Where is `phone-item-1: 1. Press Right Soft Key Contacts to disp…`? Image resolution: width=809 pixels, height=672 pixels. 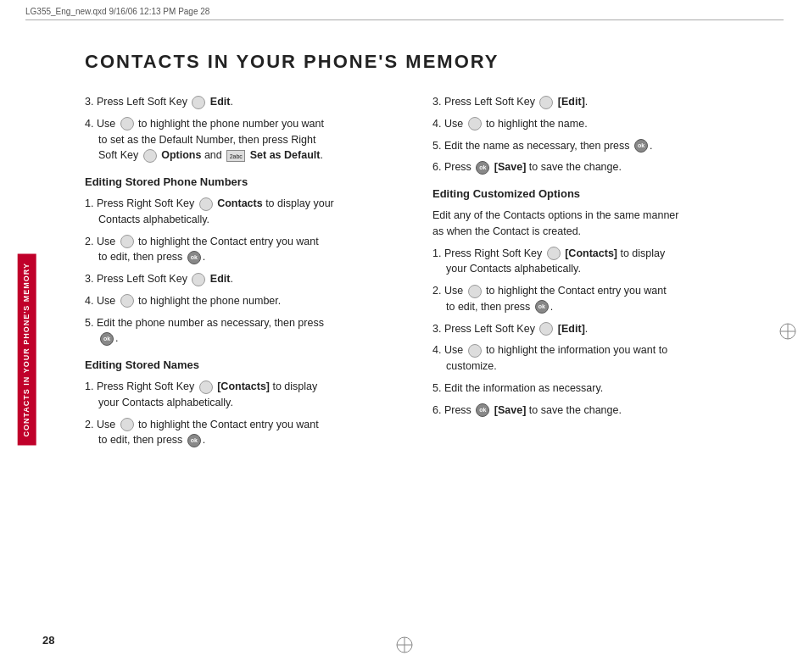 phone-item-1: 1. Press Right Soft Key Contacts to disp… is located at coordinates (250, 212).